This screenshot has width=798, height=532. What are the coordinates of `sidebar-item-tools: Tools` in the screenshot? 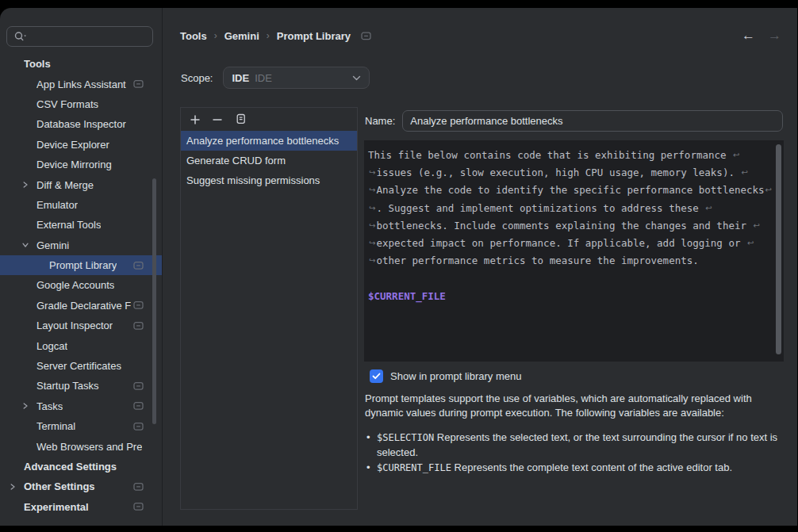 It's located at (81, 63).